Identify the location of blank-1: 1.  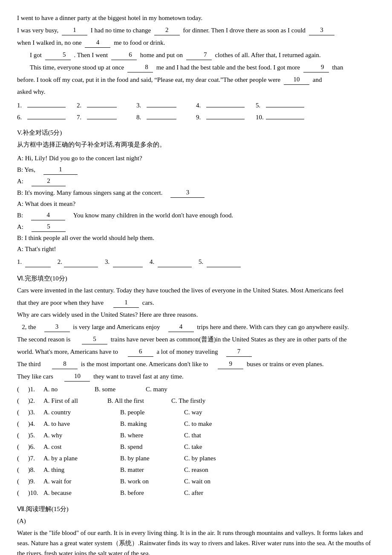
(75, 30).